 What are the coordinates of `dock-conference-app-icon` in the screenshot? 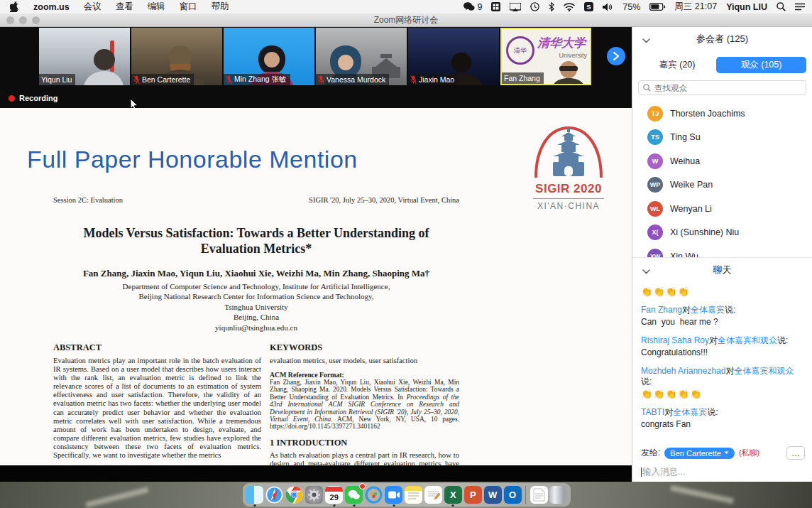 It's located at (374, 495).